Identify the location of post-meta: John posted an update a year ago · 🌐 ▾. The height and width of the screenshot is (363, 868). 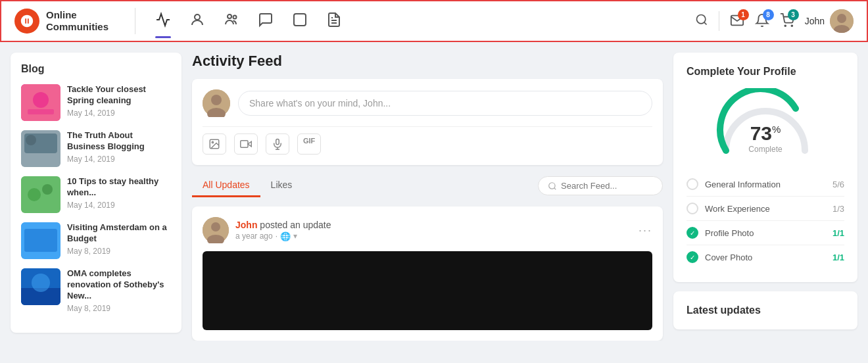
(434, 230).